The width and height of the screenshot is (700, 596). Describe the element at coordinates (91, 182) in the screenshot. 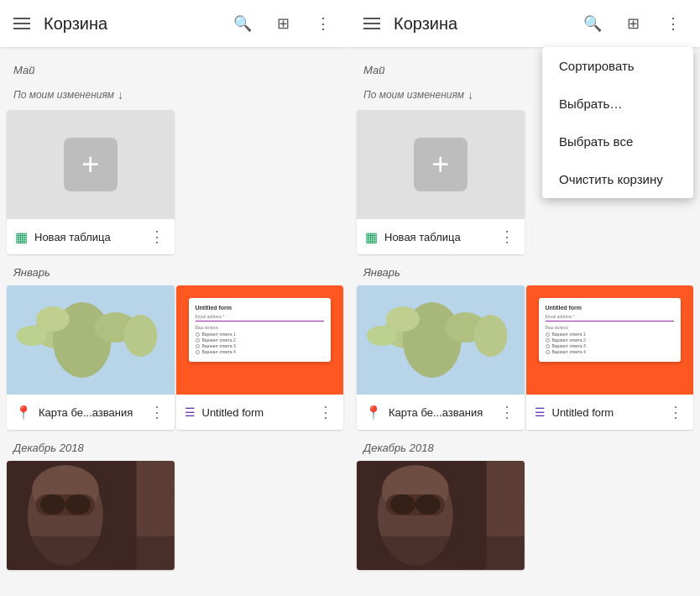

I see `new-spreadsheet-card-left: + ▦ Новая таблица ⋮` at that location.